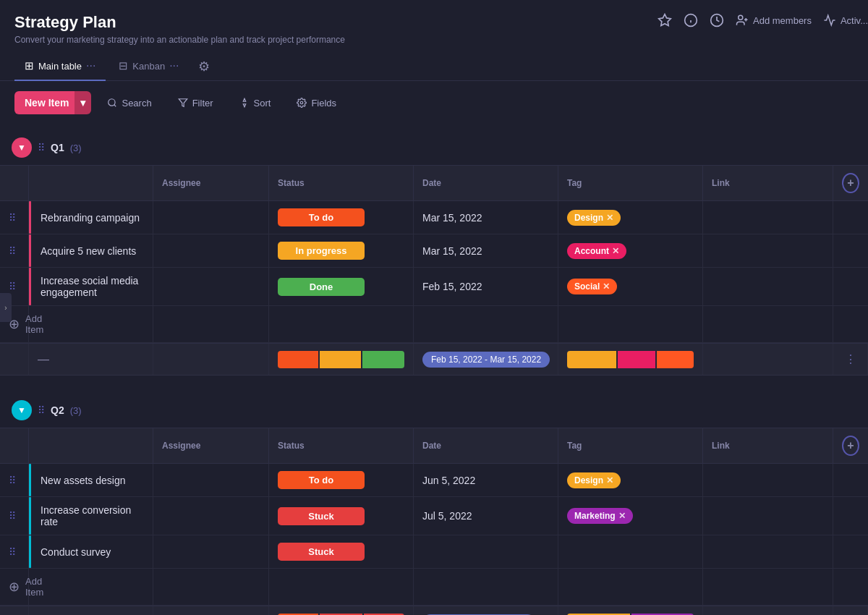  What do you see at coordinates (665, 20) in the screenshot?
I see `star-button` at bounding box center [665, 20].